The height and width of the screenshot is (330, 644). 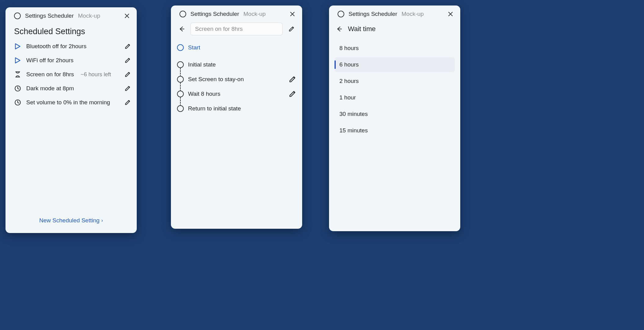 I want to click on wait-time-option: 8 hours, so click(x=395, y=48).